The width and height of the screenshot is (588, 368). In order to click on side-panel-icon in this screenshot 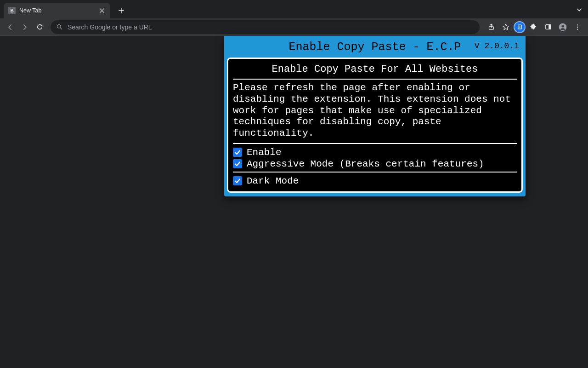, I will do `click(548, 27)`.